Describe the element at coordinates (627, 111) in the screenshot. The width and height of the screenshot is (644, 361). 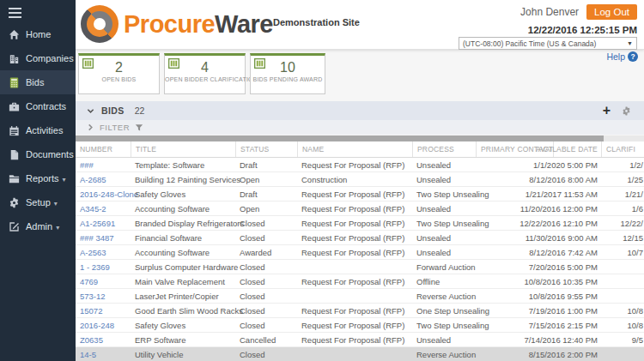
I see `grid-settings-icon` at that location.